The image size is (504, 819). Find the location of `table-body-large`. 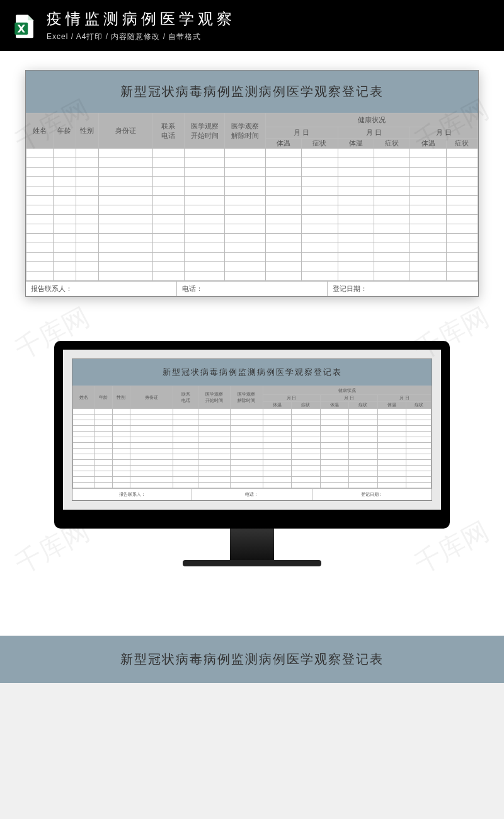

table-body-large is located at coordinates (252, 215).